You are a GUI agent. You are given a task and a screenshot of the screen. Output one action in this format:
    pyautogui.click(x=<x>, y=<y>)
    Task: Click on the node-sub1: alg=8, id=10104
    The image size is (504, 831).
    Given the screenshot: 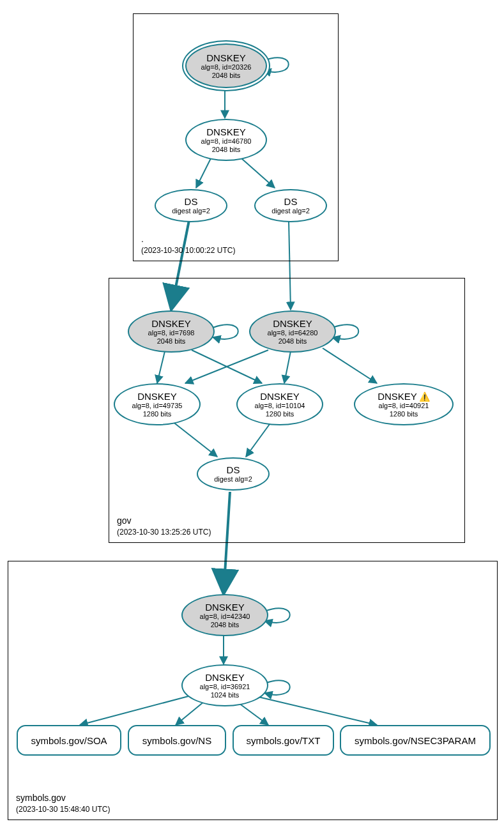 What is the action you would take?
    pyautogui.click(x=280, y=406)
    